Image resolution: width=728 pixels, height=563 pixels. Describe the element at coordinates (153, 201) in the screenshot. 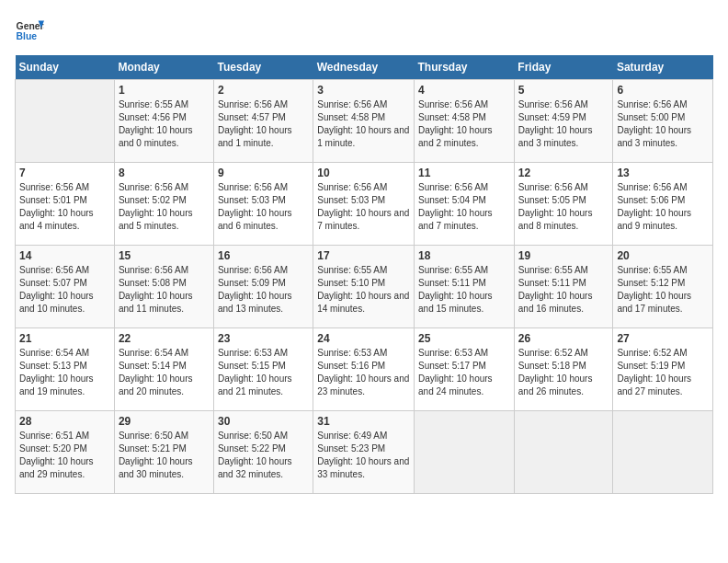

I see `sunset-label: Sunset: 5:02 PM` at that location.